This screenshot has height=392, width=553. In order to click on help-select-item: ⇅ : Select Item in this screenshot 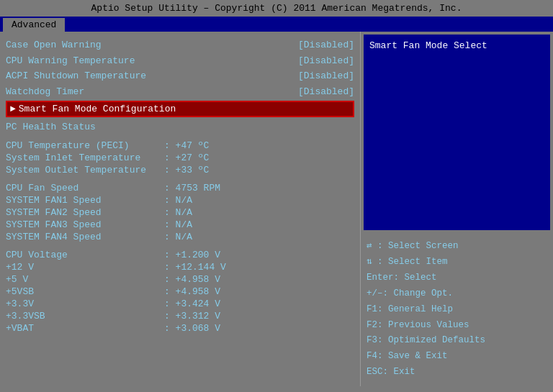, I will do `click(457, 263)`.